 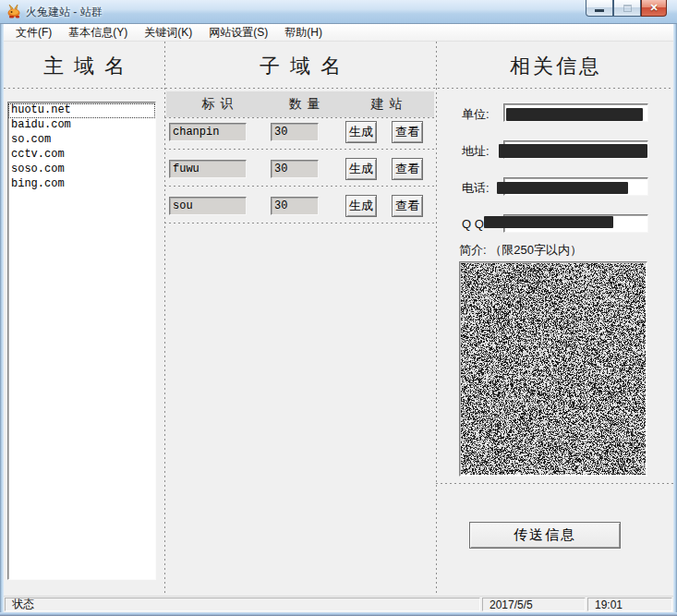 I want to click on subdomain-id-input: fuwu, so click(x=208, y=169).